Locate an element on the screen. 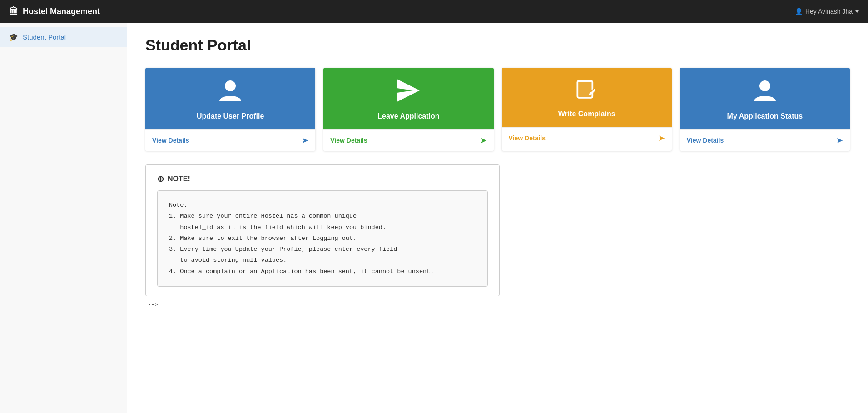 This screenshot has width=868, height=413. student-portal-icon: 🎓 is located at coordinates (14, 37).